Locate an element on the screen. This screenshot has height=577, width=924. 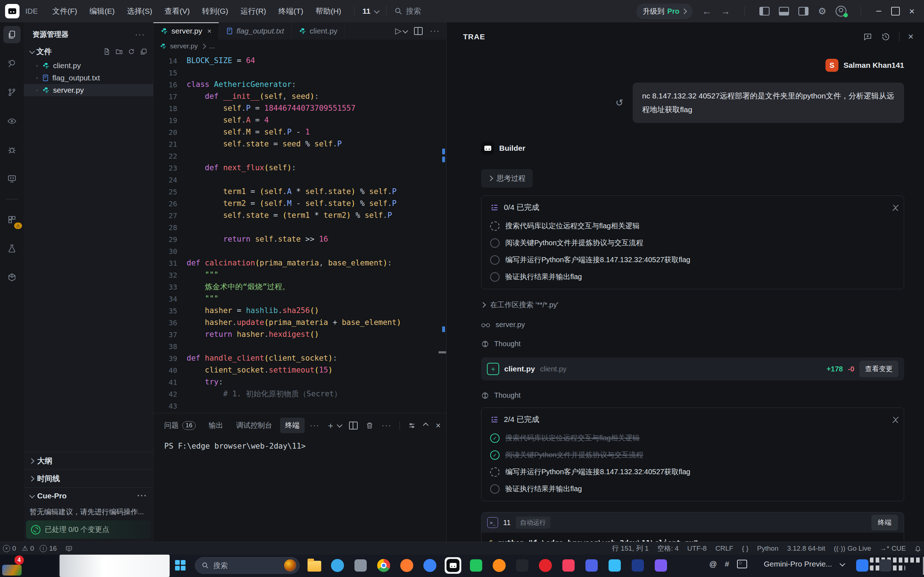
preview-eye-icon is located at coordinates (12, 121).